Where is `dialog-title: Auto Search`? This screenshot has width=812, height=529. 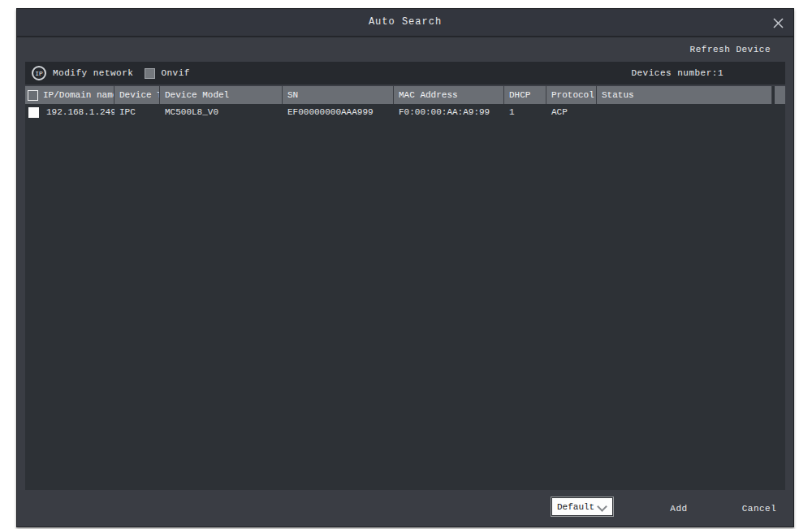
dialog-title: Auto Search is located at coordinates (405, 23).